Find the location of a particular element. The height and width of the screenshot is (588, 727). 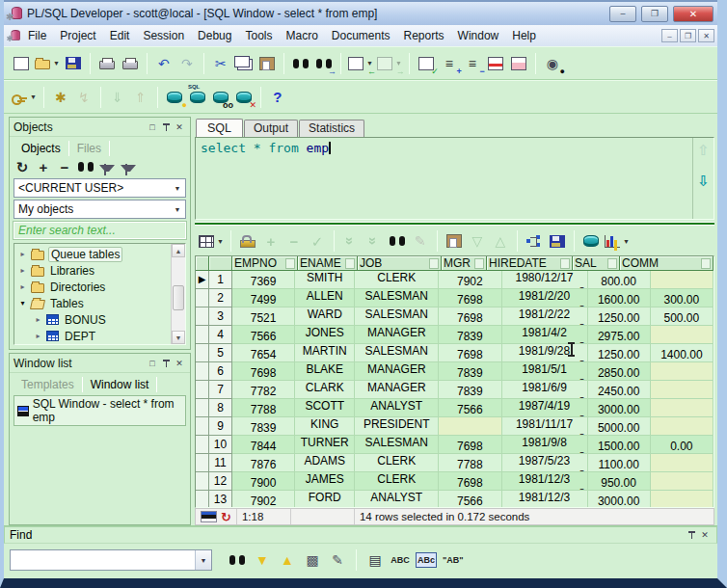

column-header-empno: EMPNO is located at coordinates (265, 264).